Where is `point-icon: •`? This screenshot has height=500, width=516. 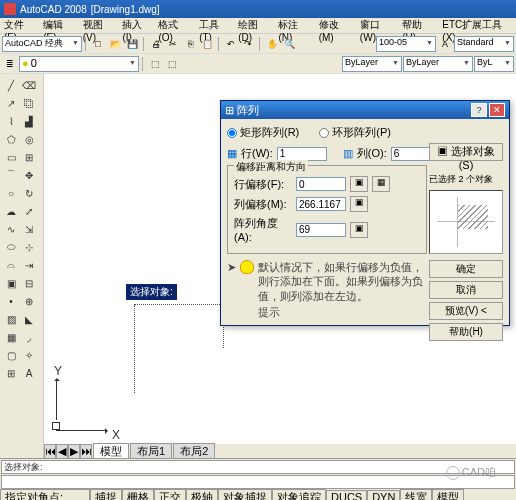
point-icon: • is located at coordinates (11, 301).